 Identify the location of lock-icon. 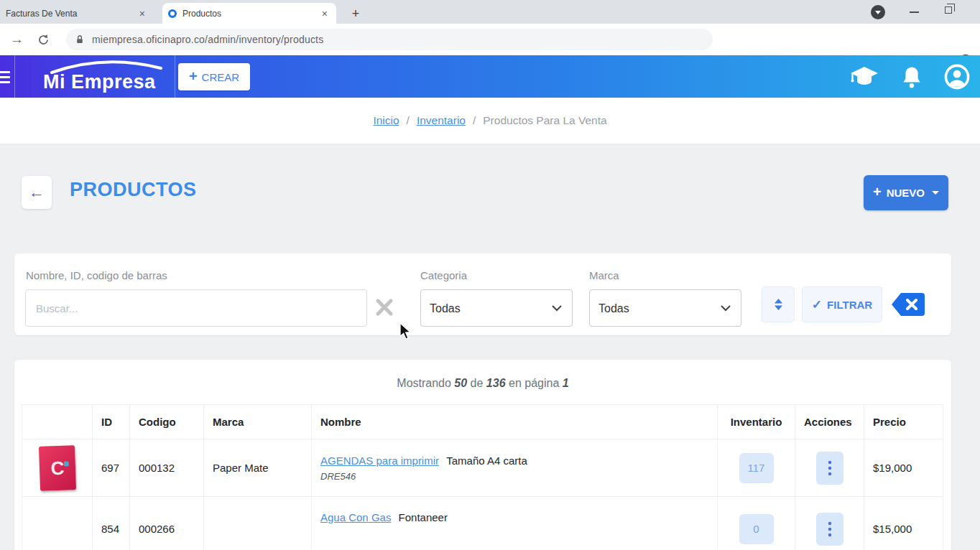
(80, 39).